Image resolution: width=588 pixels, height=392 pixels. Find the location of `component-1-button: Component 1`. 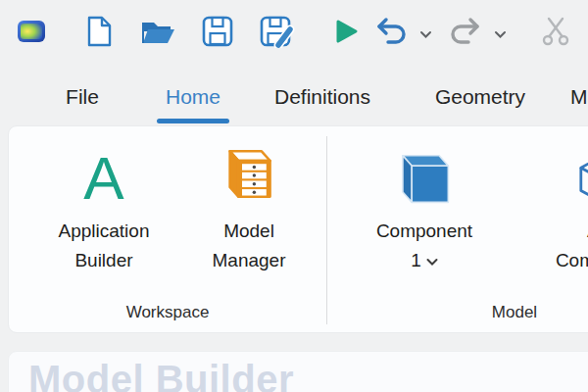

component-1-button: Component 1 is located at coordinates (424, 215).